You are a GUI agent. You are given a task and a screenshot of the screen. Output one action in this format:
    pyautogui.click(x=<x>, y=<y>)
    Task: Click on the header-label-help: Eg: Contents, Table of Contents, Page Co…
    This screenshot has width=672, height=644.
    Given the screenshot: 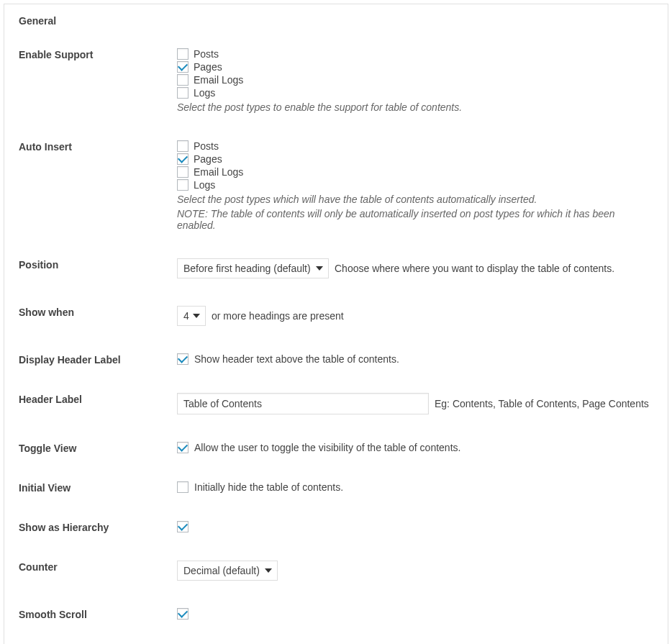 What is the action you would take?
    pyautogui.click(x=542, y=404)
    